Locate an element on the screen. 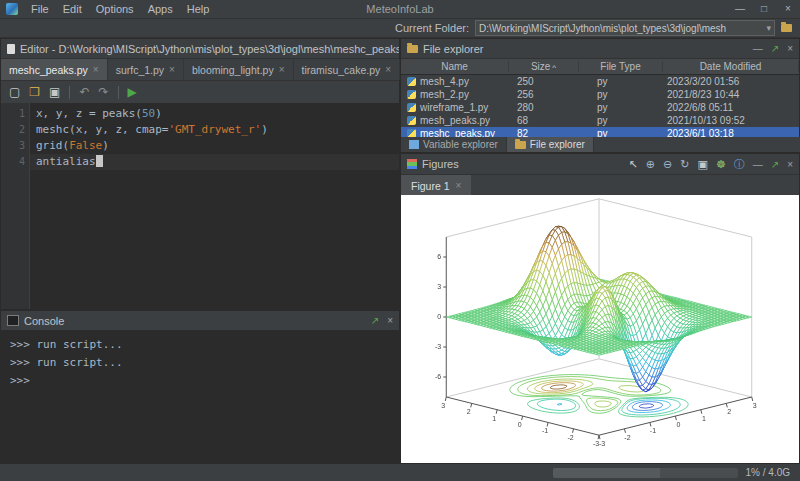  browse-folder-icon is located at coordinates (786, 28).